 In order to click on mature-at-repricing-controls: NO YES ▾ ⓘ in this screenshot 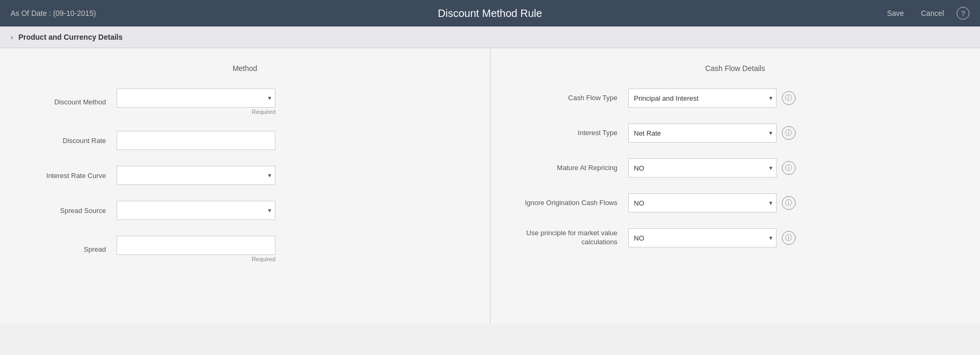, I will do `click(794, 168)`.